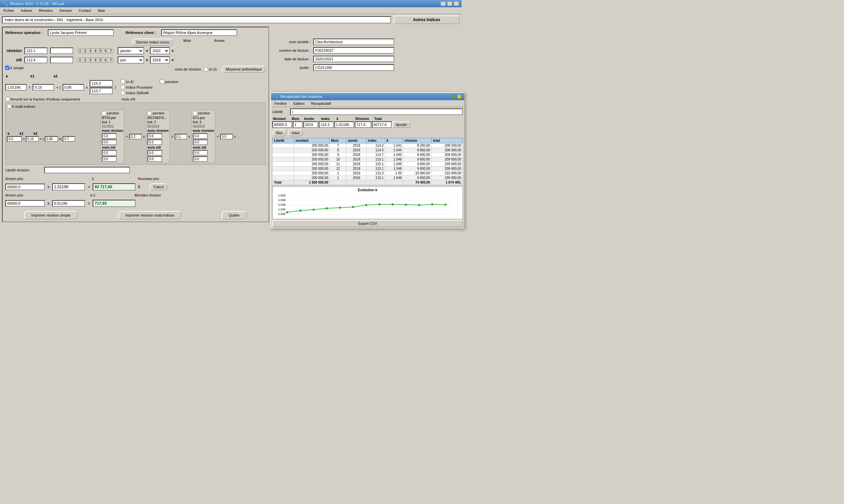 Image resolution: width=844 pixels, height=504 pixels. I want to click on multi-k1-input, so click(33, 139).